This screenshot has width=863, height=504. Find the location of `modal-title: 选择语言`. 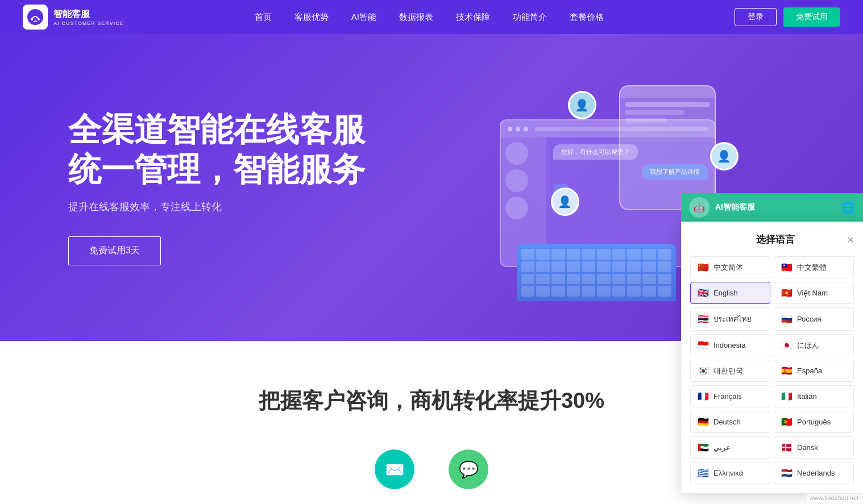

modal-title: 选择语言 is located at coordinates (775, 240).